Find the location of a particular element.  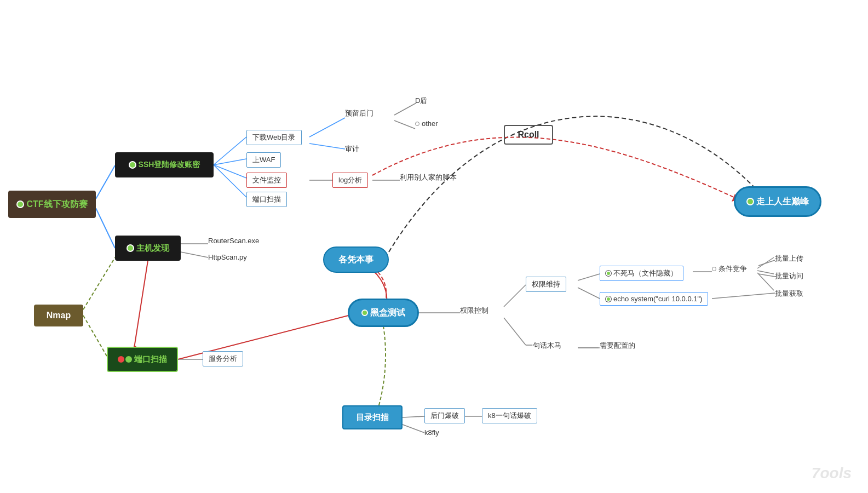

file-monitor-node: 文件监控 is located at coordinates (267, 180).